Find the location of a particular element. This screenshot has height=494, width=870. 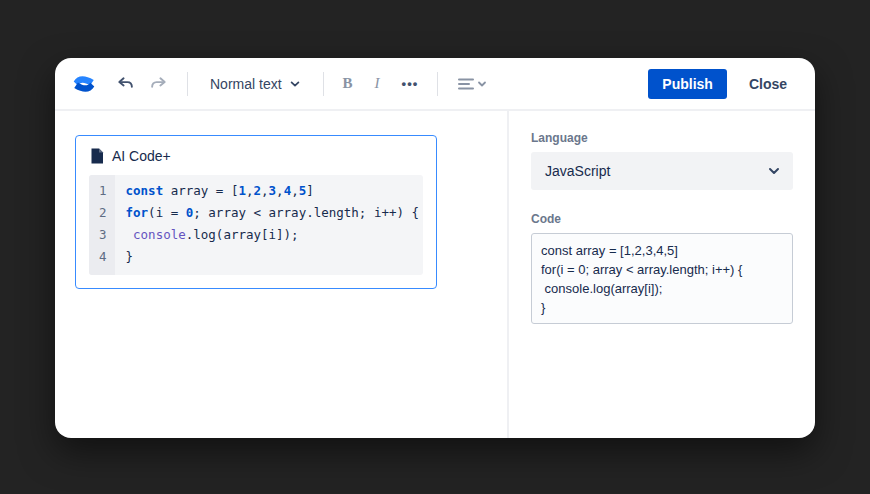

code-line: const array = [1,2,3,4,5] is located at coordinates (273, 191).